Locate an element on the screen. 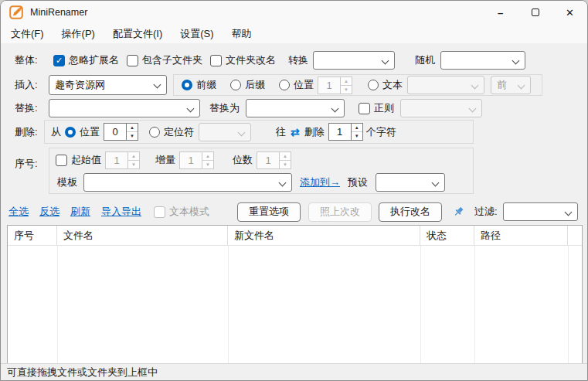 The image size is (588, 381). menu-profile: 配置文件(I) is located at coordinates (138, 34).